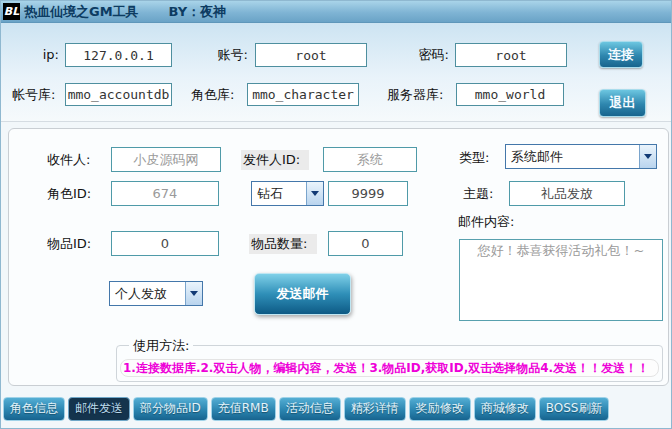 This screenshot has width=672, height=429. What do you see at coordinates (279, 194) in the screenshot?
I see `currency-value: 钻石` at bounding box center [279, 194].